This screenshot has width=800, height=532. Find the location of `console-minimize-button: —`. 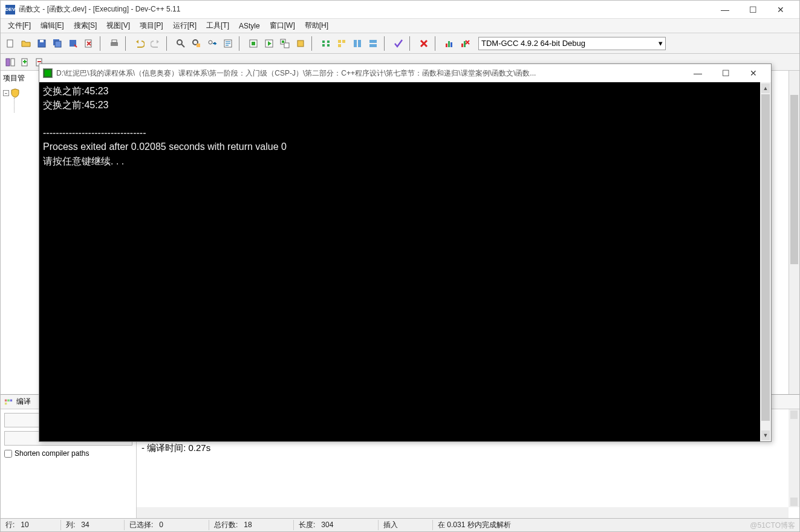

console-minimize-button: — is located at coordinates (698, 73).